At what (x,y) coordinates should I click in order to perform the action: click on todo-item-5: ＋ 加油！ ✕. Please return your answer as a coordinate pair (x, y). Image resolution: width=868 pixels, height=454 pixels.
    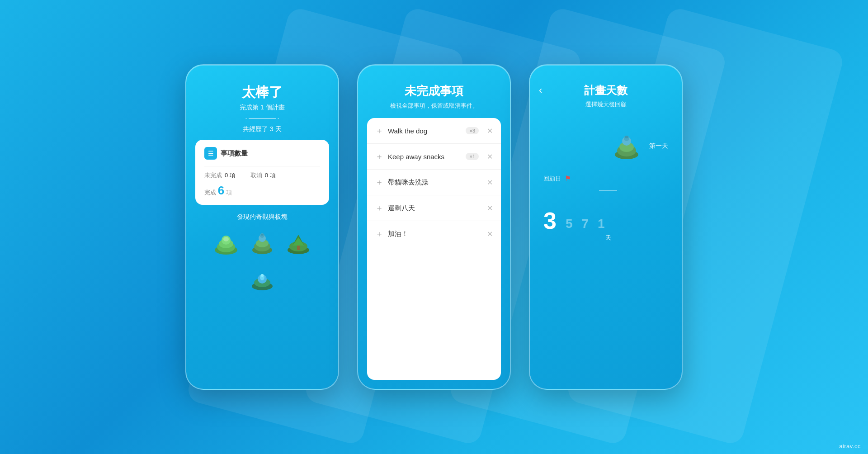
    Looking at the image, I should click on (434, 234).